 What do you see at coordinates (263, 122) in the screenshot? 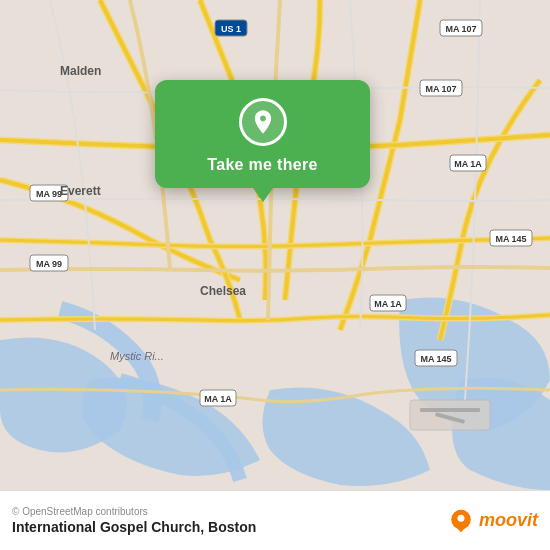
I see `location-pin-icon` at bounding box center [263, 122].